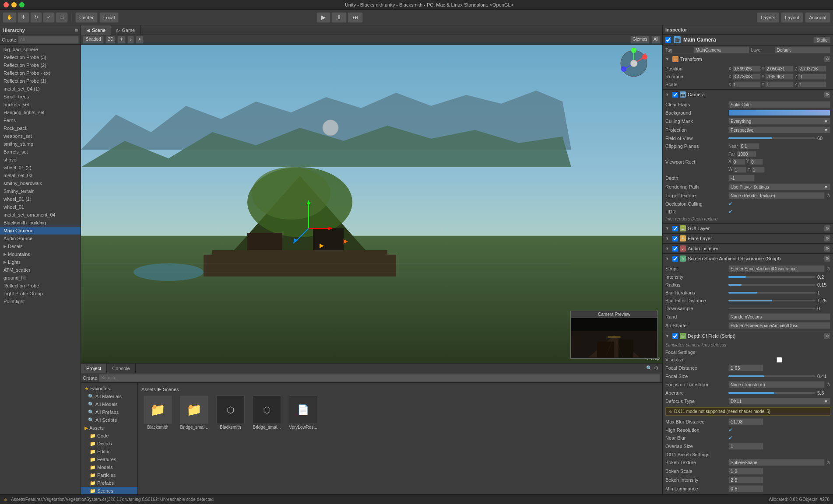 The image size is (833, 504). What do you see at coordinates (40, 207) in the screenshot?
I see `hierarchy-item: wheel_01` at bounding box center [40, 207].